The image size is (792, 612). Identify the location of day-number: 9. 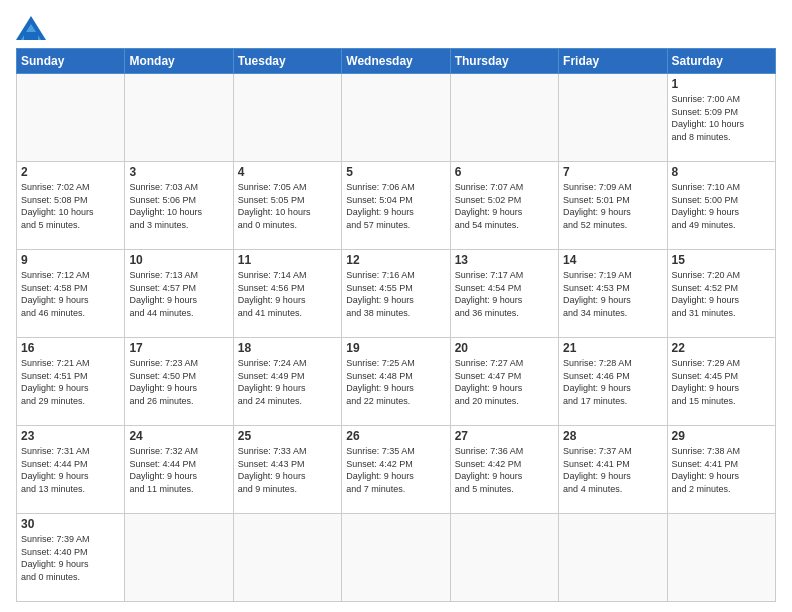
(70, 260).